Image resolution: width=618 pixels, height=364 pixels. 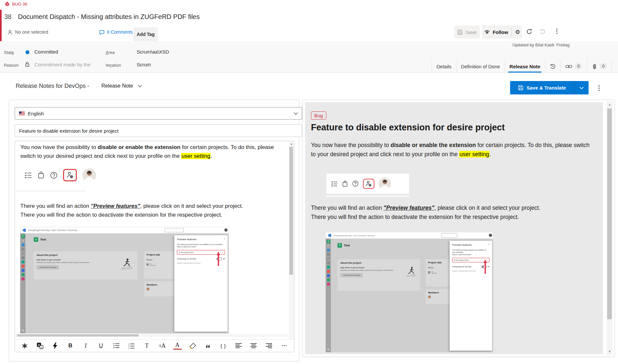 I want to click on links-count-badge: 0, so click(x=578, y=66).